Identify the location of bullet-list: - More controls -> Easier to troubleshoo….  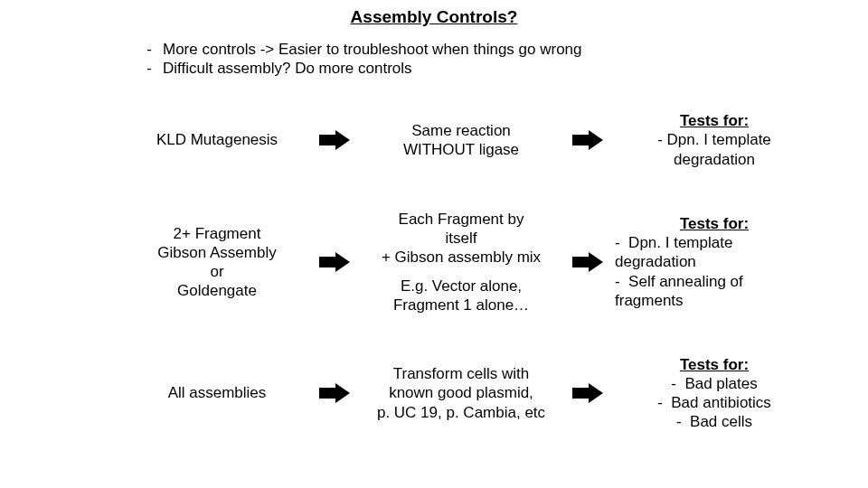
(479, 60).